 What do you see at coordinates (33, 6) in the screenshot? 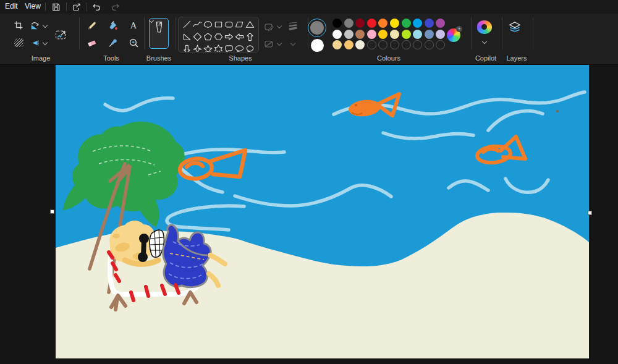
I see `menu-view: View` at bounding box center [33, 6].